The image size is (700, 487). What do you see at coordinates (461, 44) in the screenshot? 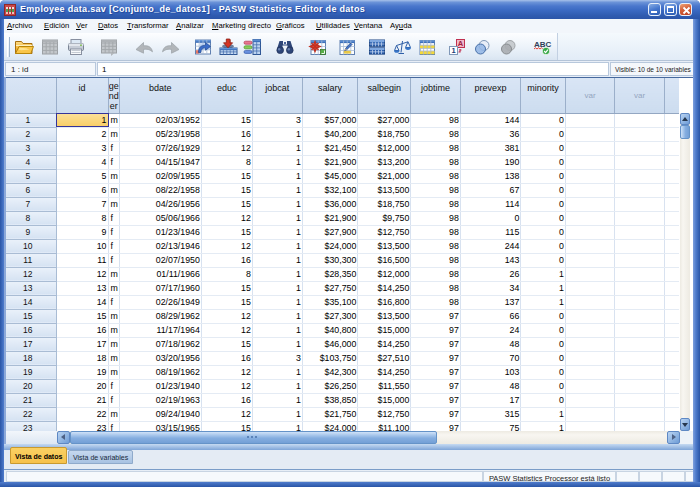
I see `svg-text: A` at bounding box center [461, 44].